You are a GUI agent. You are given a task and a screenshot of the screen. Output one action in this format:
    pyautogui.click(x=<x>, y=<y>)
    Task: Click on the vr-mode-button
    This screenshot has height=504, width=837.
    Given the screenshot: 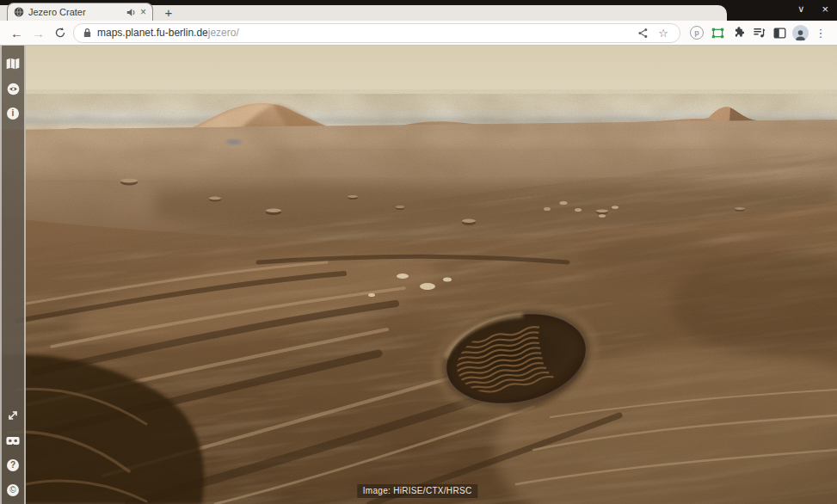 What is the action you would take?
    pyautogui.click(x=13, y=440)
    